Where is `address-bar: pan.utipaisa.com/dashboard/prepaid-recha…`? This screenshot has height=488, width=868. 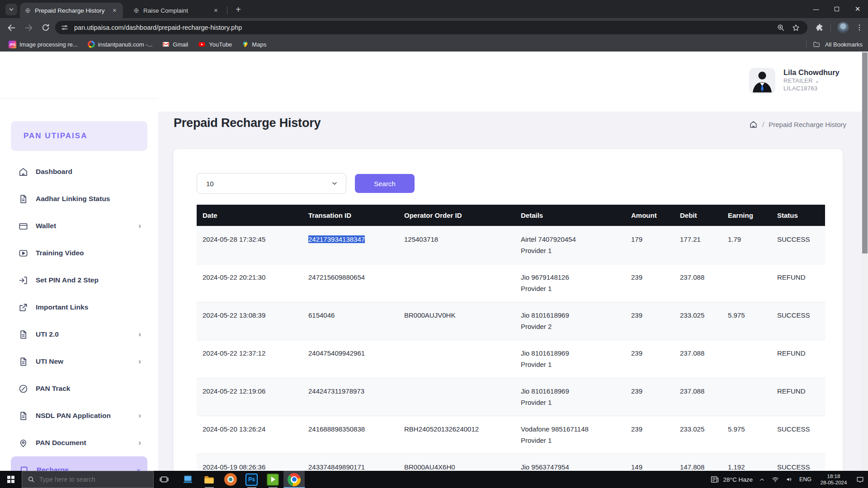 address-bar: pan.utipaisa.com/dashboard/prepaid-recha… is located at coordinates (431, 28).